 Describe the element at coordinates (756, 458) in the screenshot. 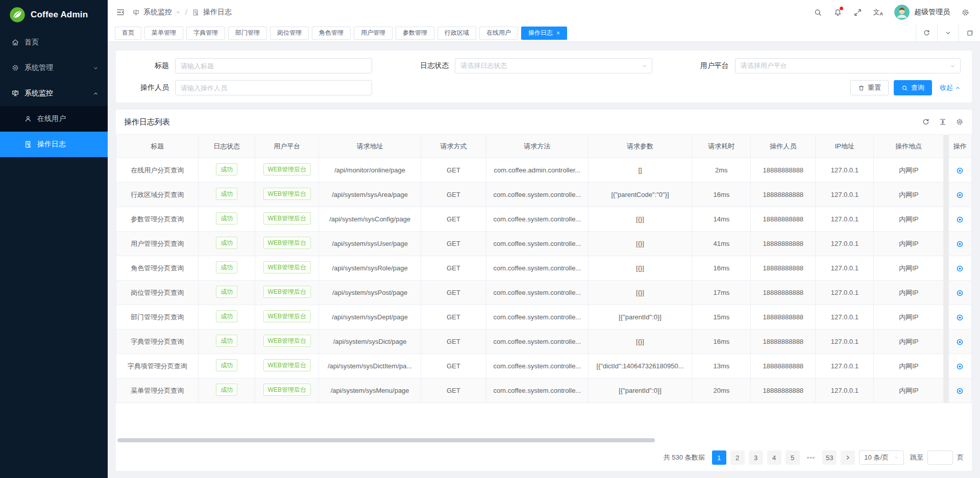

I see `page-button-3: 3` at that location.